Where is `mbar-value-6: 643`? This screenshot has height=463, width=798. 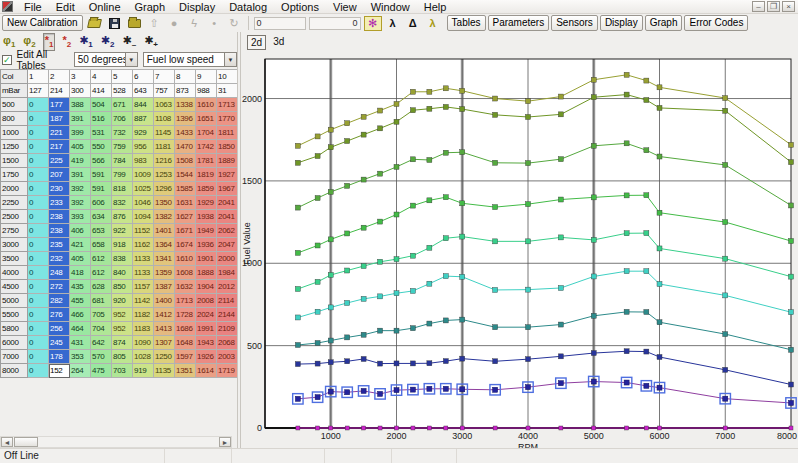 mbar-value-6: 643 is located at coordinates (144, 91).